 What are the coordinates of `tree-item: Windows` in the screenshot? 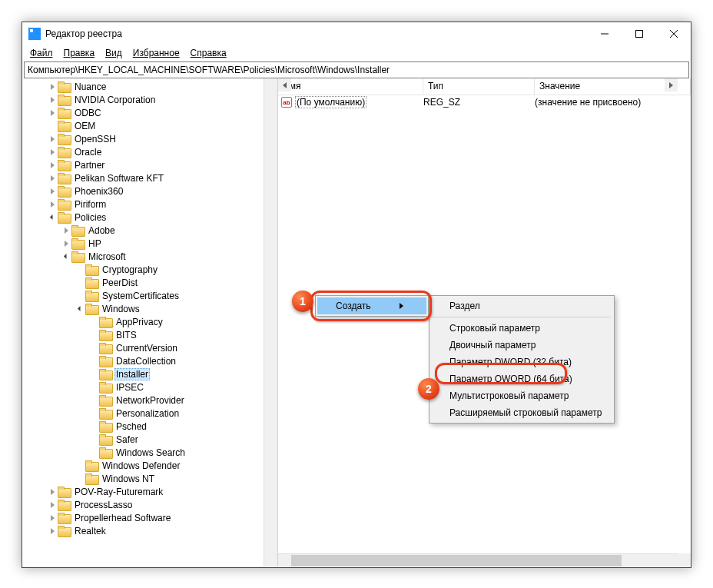 It's located at (150, 309).